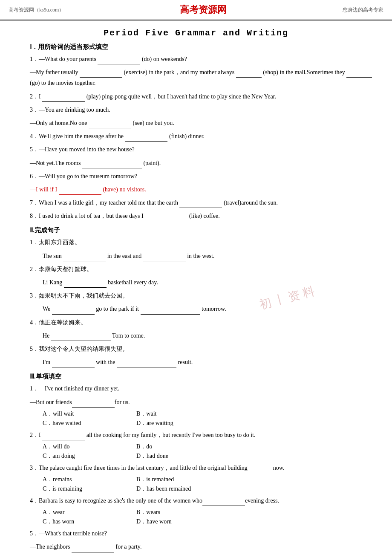 The width and height of the screenshot is (392, 555). Describe the element at coordinates (202, 349) in the screenshot. I see `s2-q5-cn: 5．我对这个令人失望的结果很失望。` at that location.